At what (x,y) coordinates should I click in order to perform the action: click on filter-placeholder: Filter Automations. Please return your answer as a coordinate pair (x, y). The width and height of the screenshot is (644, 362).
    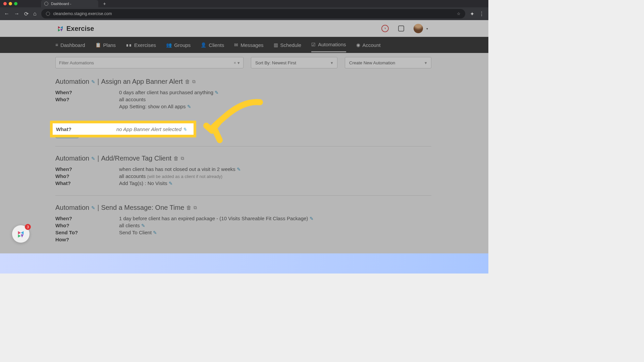
    Looking at the image, I should click on (76, 63).